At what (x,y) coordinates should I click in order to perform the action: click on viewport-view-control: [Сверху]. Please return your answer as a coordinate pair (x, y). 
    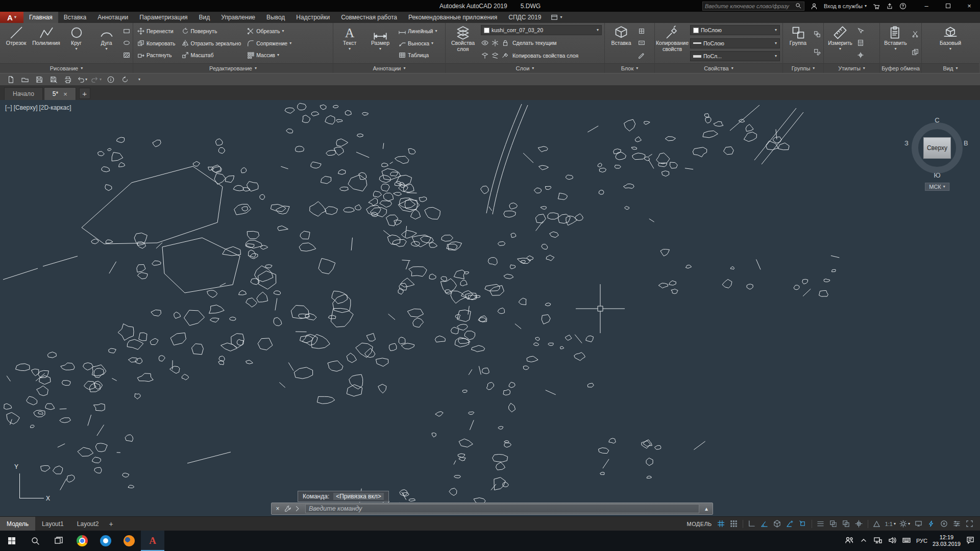
    Looking at the image, I should click on (26, 108).